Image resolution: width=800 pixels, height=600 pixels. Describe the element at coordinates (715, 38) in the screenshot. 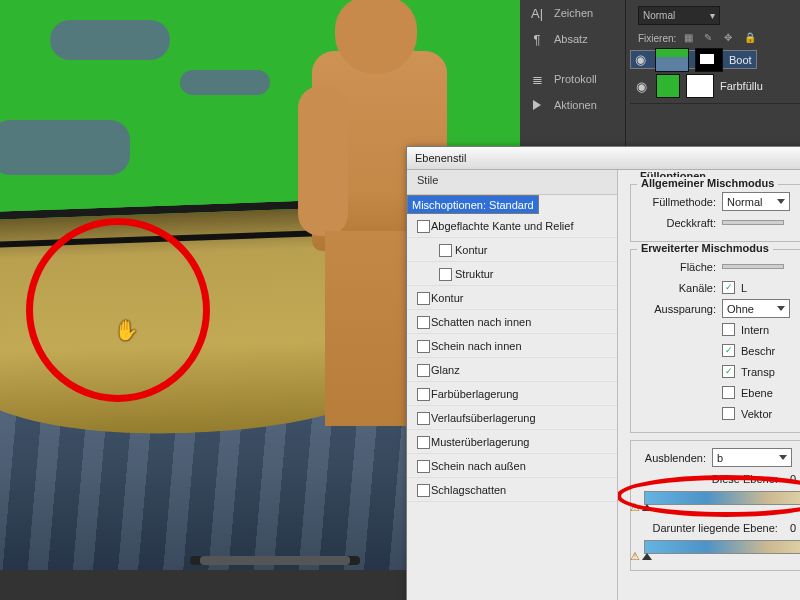

I see `layer-lock-row: Fixieren: ▦ ✎ ✥ 🔒` at that location.